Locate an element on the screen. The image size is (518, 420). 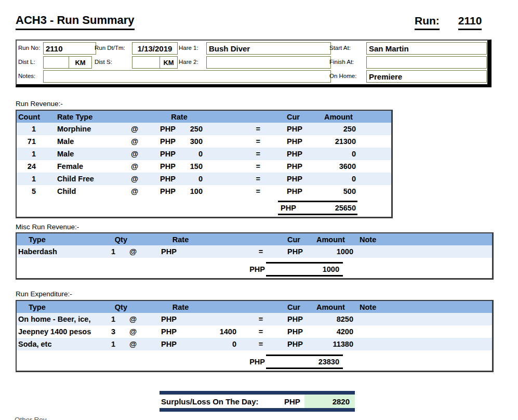
table-row: 5 Child @ PHP 100 = PHP 500 is located at coordinates (204, 191).